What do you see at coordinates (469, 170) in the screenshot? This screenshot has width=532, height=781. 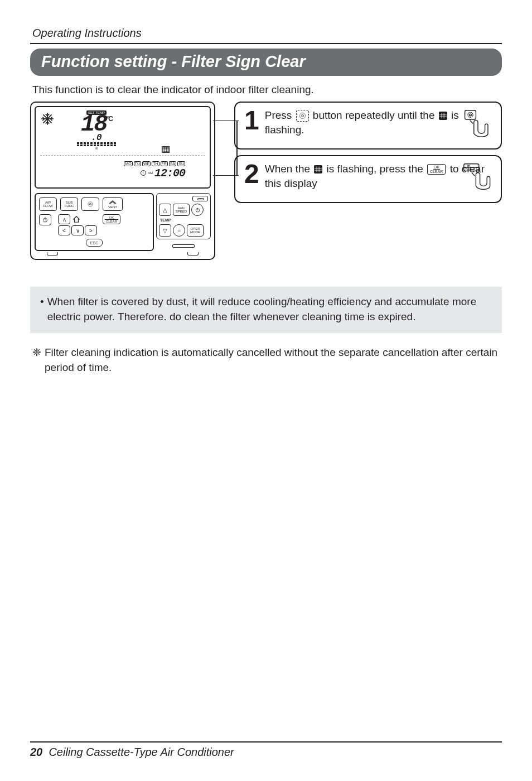 I see `svg-text: CLEAR` at bounding box center [469, 170].